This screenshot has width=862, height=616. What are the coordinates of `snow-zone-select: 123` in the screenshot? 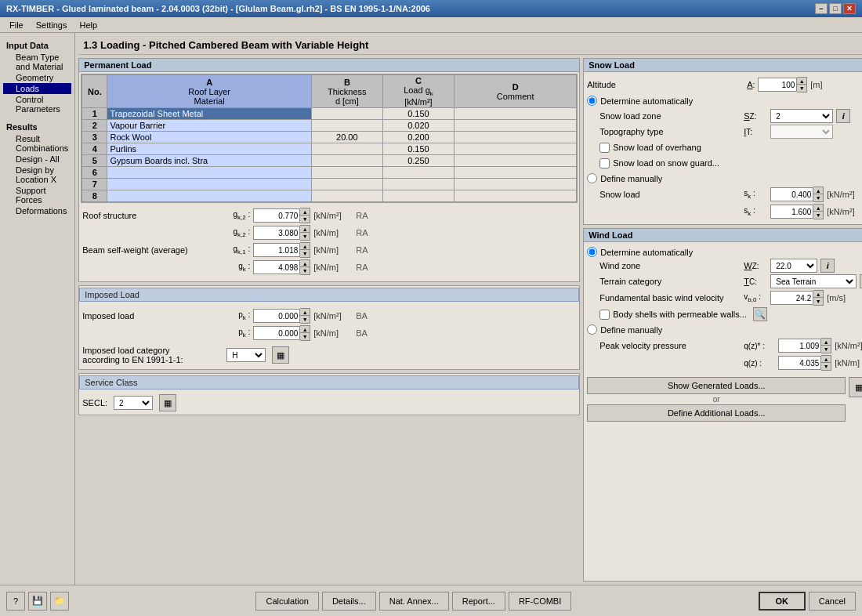 It's located at (802, 116).